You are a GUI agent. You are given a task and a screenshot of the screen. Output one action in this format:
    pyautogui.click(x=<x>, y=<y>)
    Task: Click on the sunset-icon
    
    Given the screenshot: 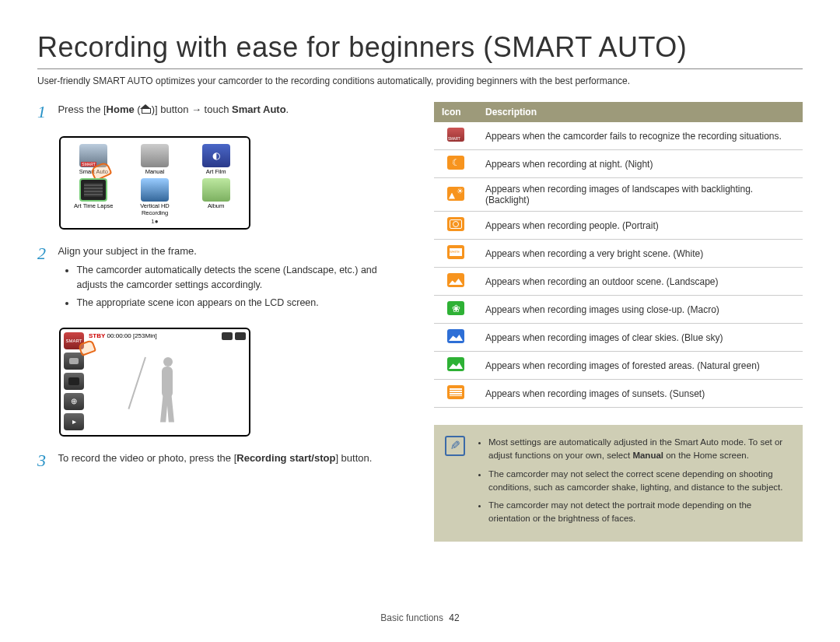 What is the action you would take?
    pyautogui.click(x=456, y=392)
    